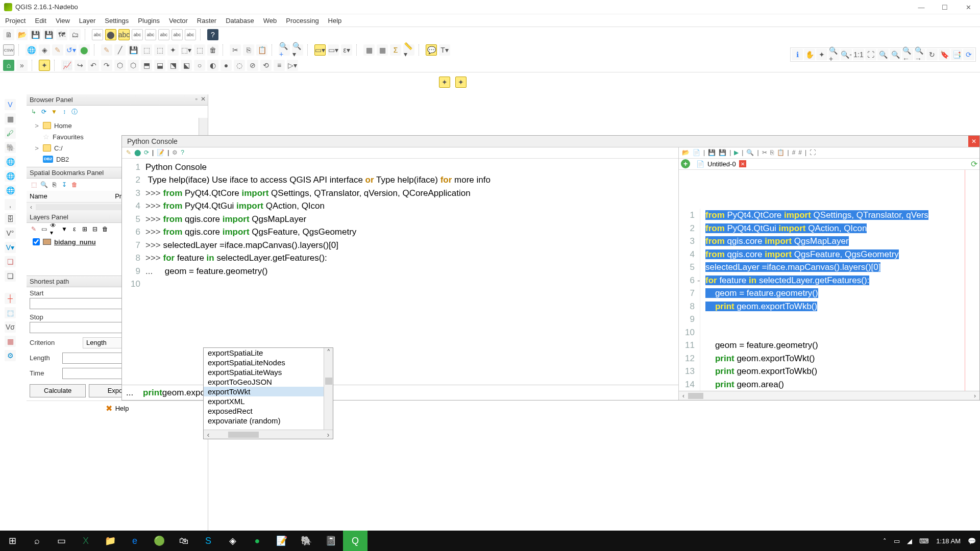  What do you see at coordinates (71, 50) in the screenshot?
I see `undo-dropdown-icon: ↺▾` at bounding box center [71, 50].